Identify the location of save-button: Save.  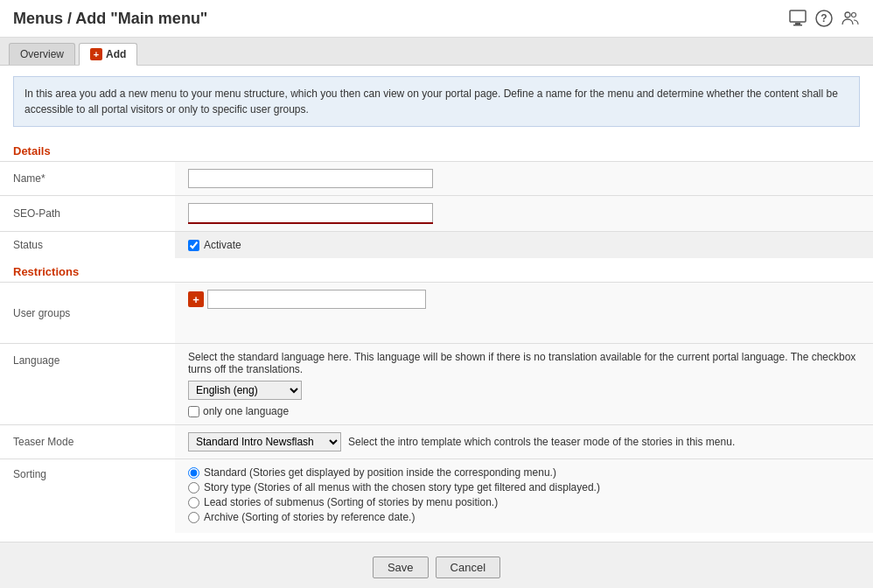
(401, 567).